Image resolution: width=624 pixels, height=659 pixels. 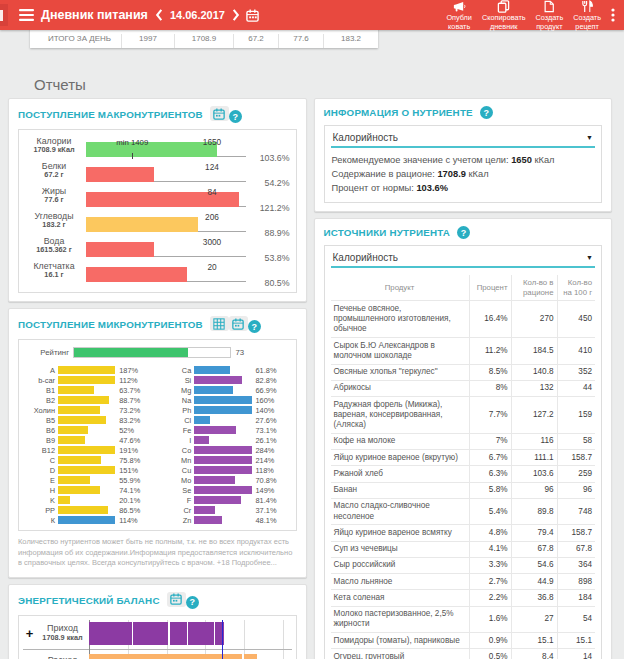 What do you see at coordinates (62, 638) in the screenshot?
I see `energy-row-value: 1708.9 ккал` at bounding box center [62, 638].